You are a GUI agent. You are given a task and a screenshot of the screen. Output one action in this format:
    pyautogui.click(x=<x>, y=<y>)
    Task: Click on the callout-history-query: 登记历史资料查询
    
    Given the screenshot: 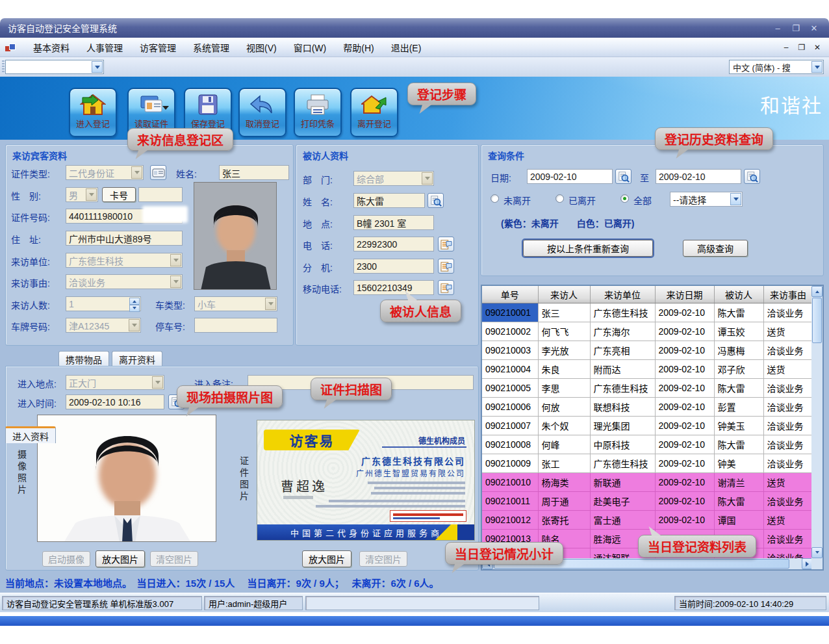 What is the action you would take?
    pyautogui.click(x=714, y=139)
    